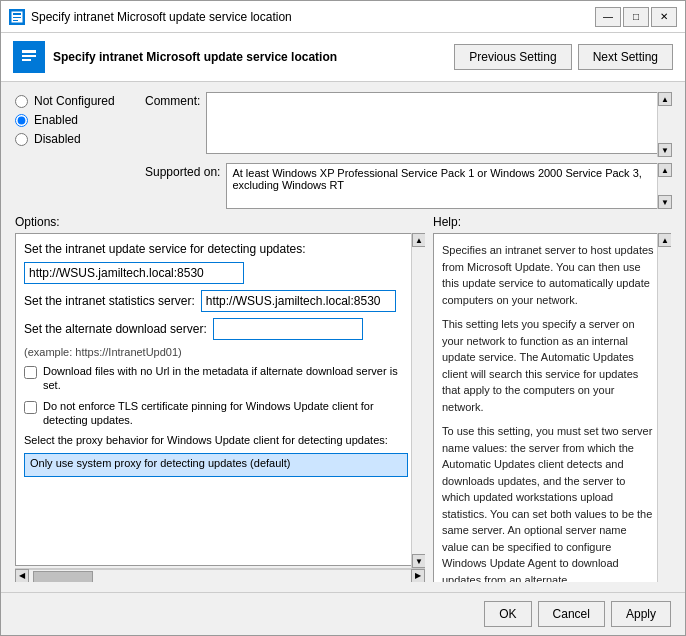 This screenshot has width=686, height=636. What do you see at coordinates (564, 57) in the screenshot?
I see `header-buttons: Previous Setting Next Setting` at bounding box center [564, 57].